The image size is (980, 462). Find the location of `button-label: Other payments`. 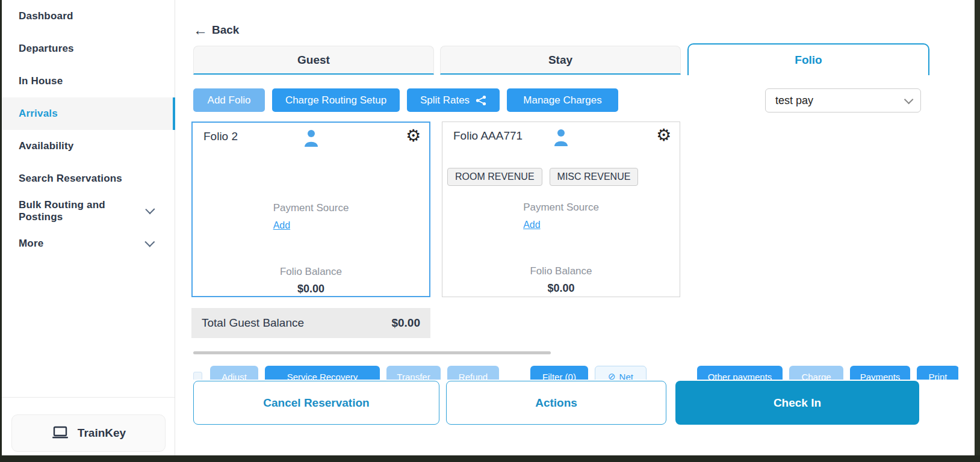

button-label: Other payments is located at coordinates (740, 376).